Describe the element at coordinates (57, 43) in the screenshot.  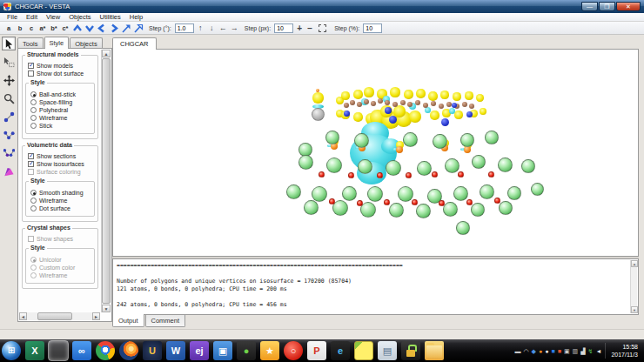
I see `sidebar-tab-style: Style` at that location.